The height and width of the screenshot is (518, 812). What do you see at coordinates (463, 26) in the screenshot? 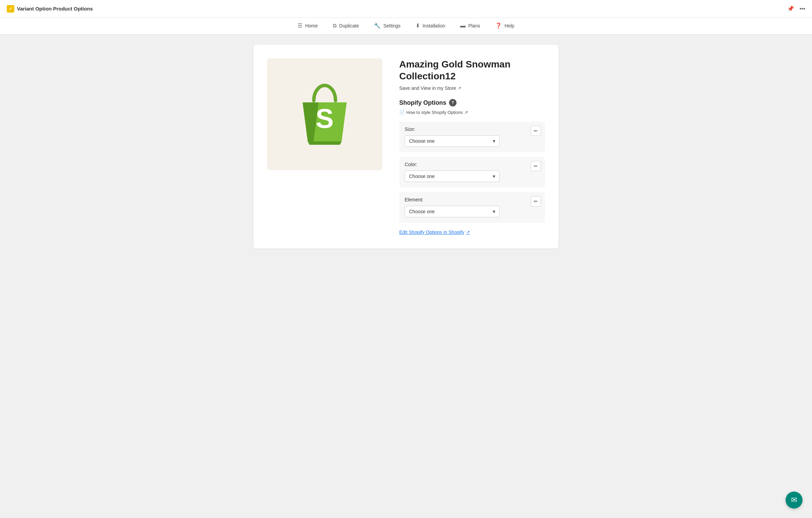
I see `plans-icon: ▬` at bounding box center [463, 26].